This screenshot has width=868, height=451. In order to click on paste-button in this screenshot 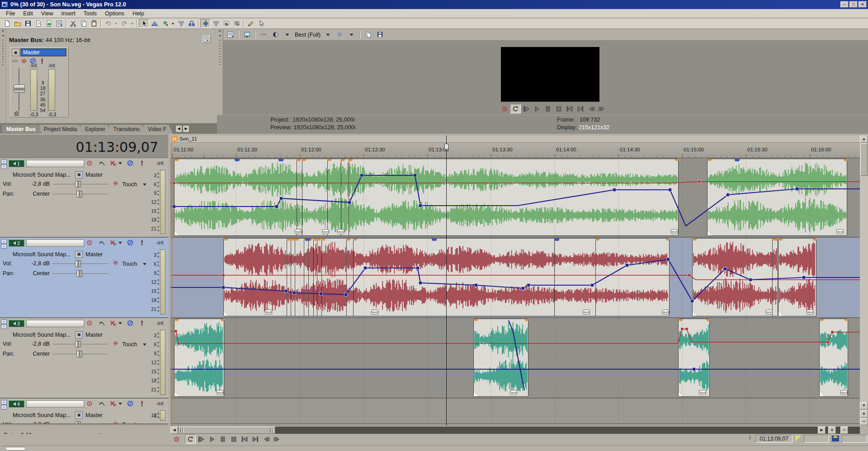, I will do `click(94, 23)`.